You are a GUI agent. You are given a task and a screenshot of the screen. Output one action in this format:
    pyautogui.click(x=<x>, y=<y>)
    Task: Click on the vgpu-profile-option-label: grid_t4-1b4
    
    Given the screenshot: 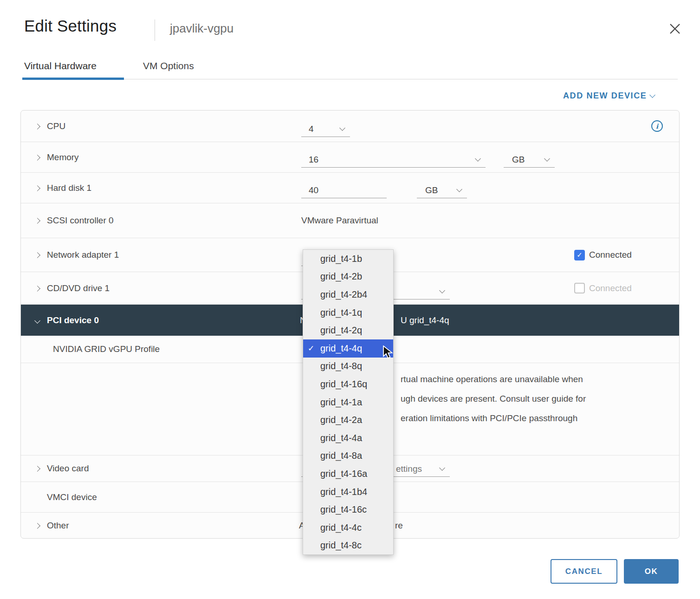 What is the action you would take?
    pyautogui.click(x=344, y=492)
    